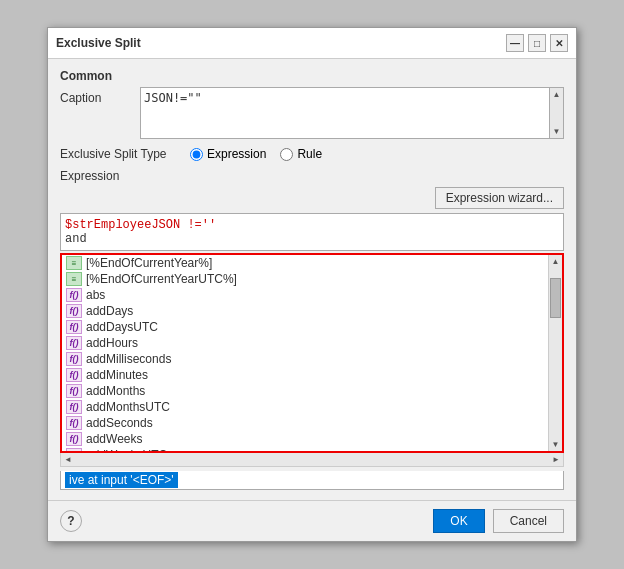  What do you see at coordinates (128, 359) in the screenshot?
I see `item-label: addMilliseconds` at bounding box center [128, 359].